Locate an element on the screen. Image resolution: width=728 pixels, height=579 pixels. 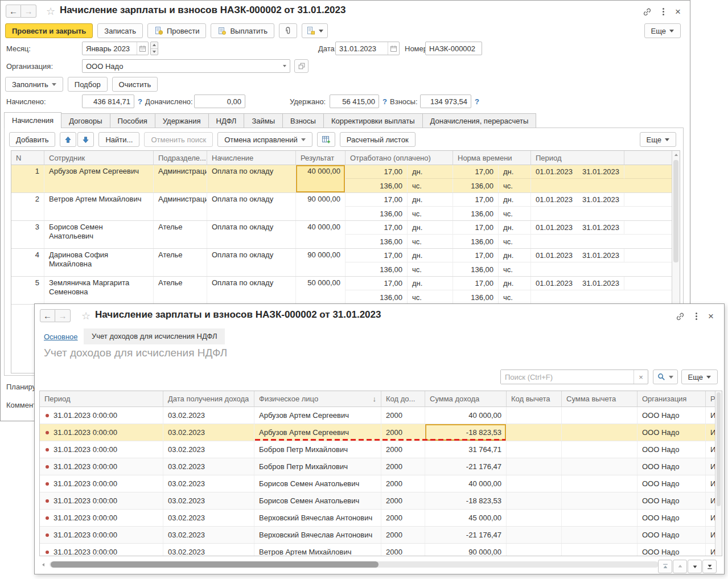
move-row-up-button is located at coordinates (68, 139).